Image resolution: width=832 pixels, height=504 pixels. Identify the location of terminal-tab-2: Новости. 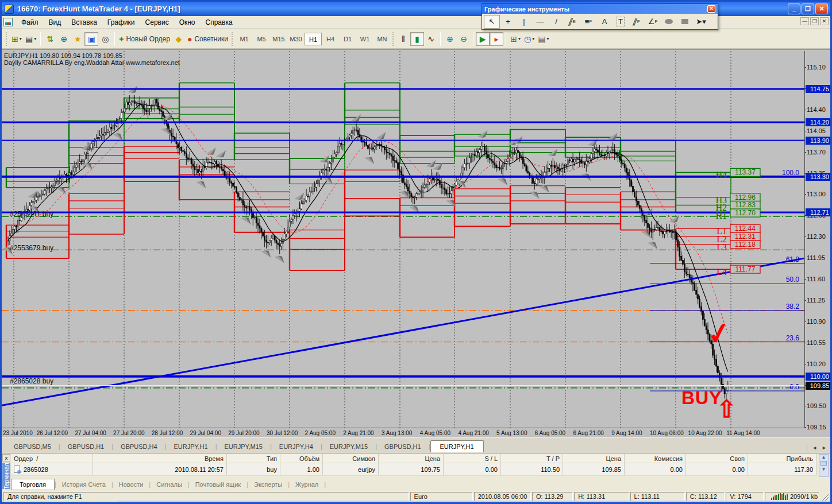
(131, 484).